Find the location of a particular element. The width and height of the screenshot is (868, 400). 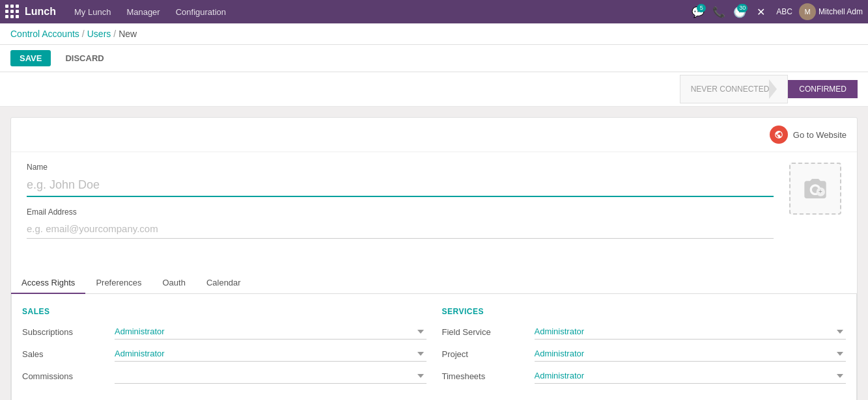

services-section-title: Services is located at coordinates (645, 312).